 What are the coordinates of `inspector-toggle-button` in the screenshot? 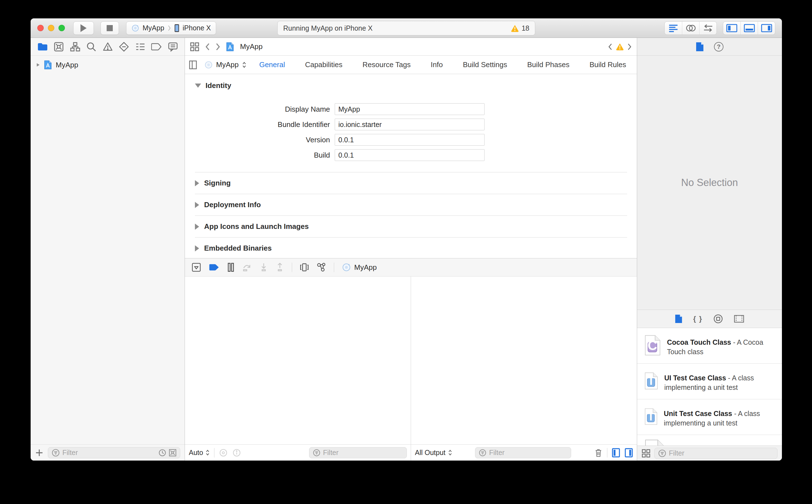 It's located at (766, 28).